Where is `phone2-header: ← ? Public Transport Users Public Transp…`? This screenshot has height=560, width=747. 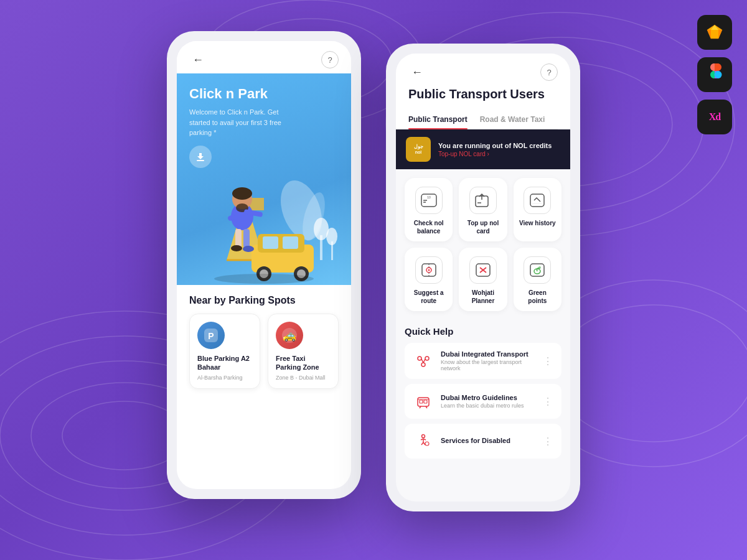 phone2-header: ← ? Public Transport Users Public Transp… is located at coordinates (483, 91).